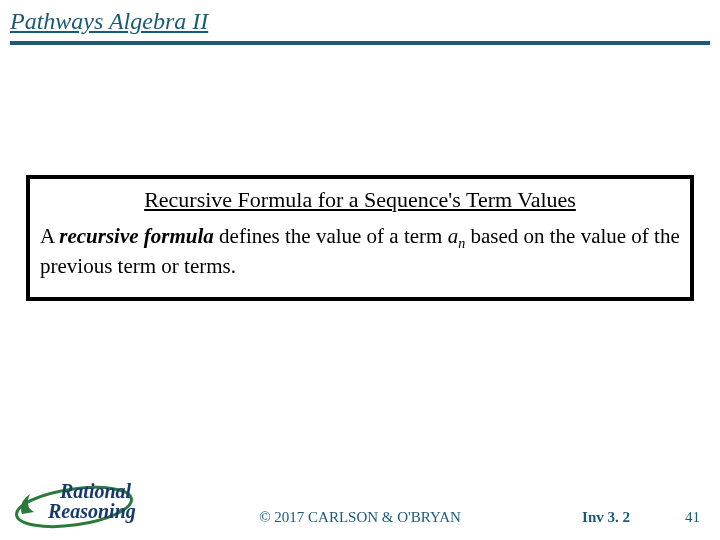  What do you see at coordinates (454, 236) in the screenshot?
I see `term-variable: a` at bounding box center [454, 236].